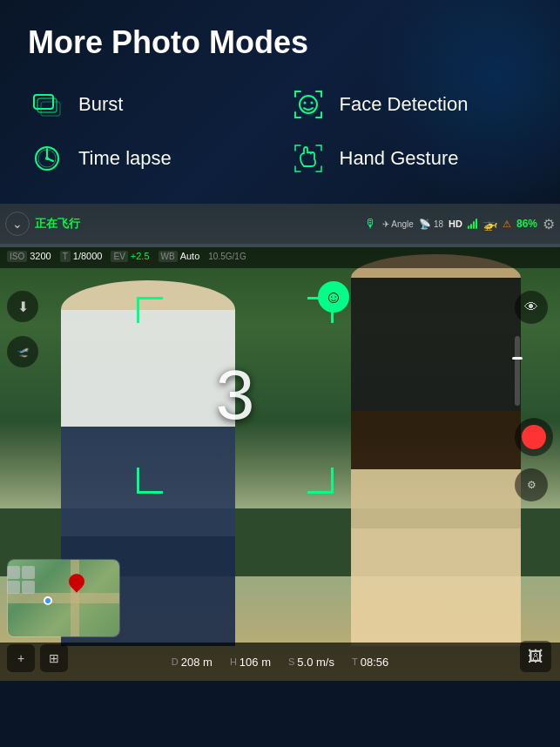  I want to click on settings-icon: ⚙, so click(549, 225).